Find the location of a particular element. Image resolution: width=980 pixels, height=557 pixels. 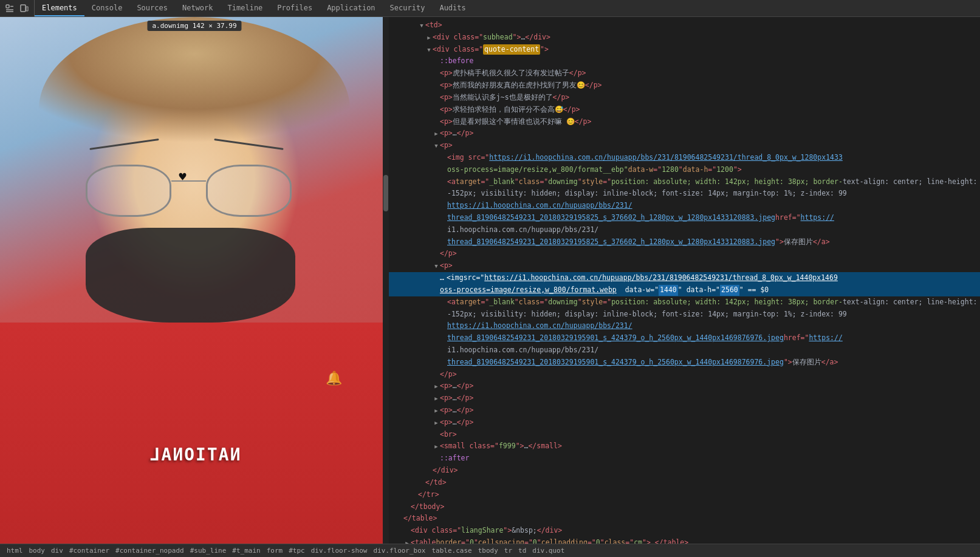

tab-profiles: Profiles is located at coordinates (295, 9).